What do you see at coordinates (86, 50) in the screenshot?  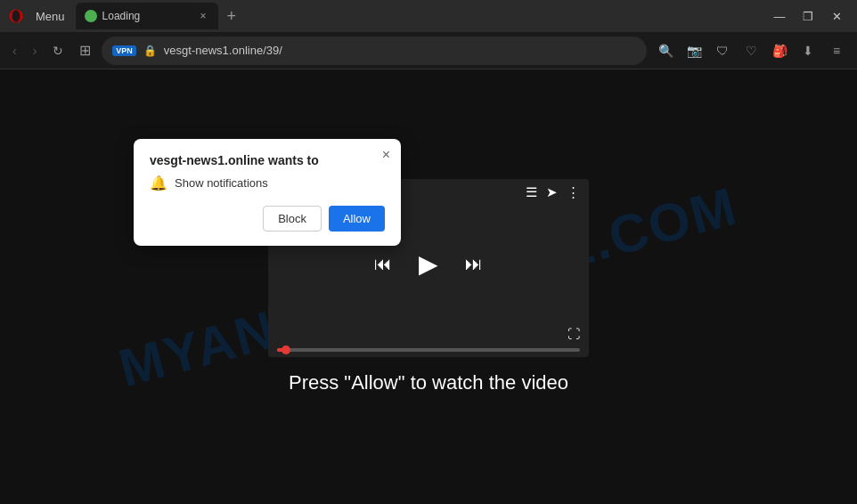 I see `tab-grid-button: ⊞` at bounding box center [86, 50].